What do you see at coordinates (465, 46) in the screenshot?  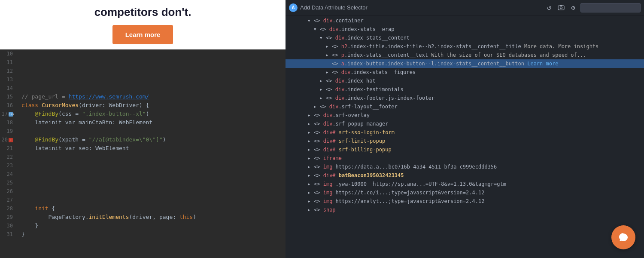 I see `tree-node: ▶ <> h2.index-title.index-title--h2.inde…` at bounding box center [465, 46].